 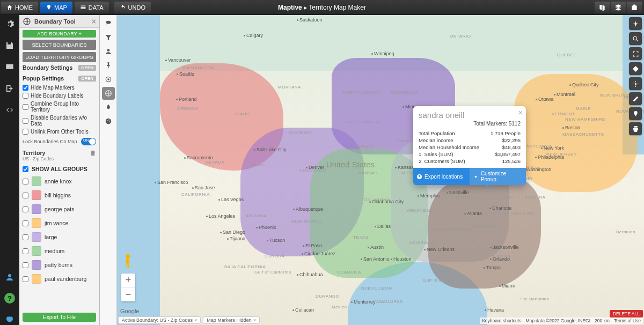 I want to click on export-button: Export To File, so click(x=59, y=317).